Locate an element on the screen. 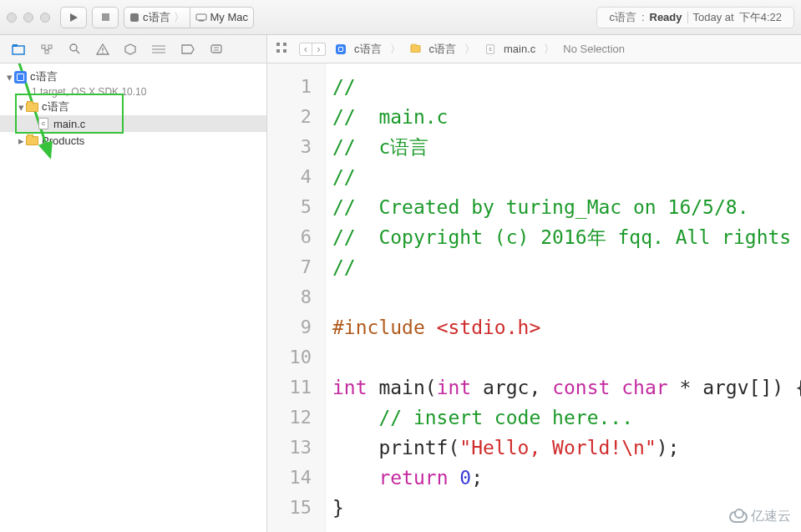 This screenshot has width=801, height=532. status-time-prefix: Today at is located at coordinates (713, 17).